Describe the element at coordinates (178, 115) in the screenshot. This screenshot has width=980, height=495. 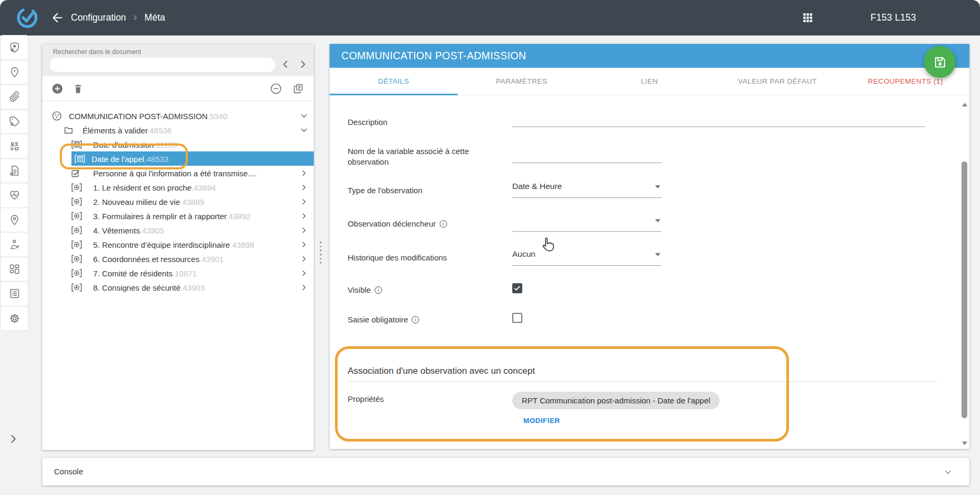
I see `tree-item: COMMUNICATION POST-ADMISSION.5340` at that location.